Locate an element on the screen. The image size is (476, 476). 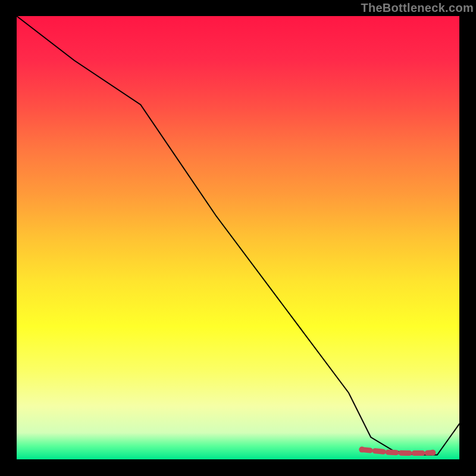
watermark-text: TheBottleneck.com is located at coordinates (417, 8).